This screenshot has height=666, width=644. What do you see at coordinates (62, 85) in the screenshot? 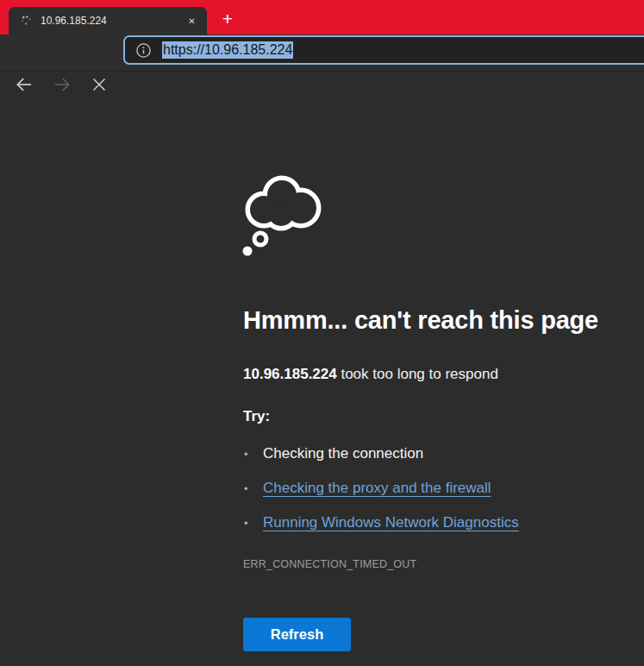
I see `forward-arrow-icon` at bounding box center [62, 85].